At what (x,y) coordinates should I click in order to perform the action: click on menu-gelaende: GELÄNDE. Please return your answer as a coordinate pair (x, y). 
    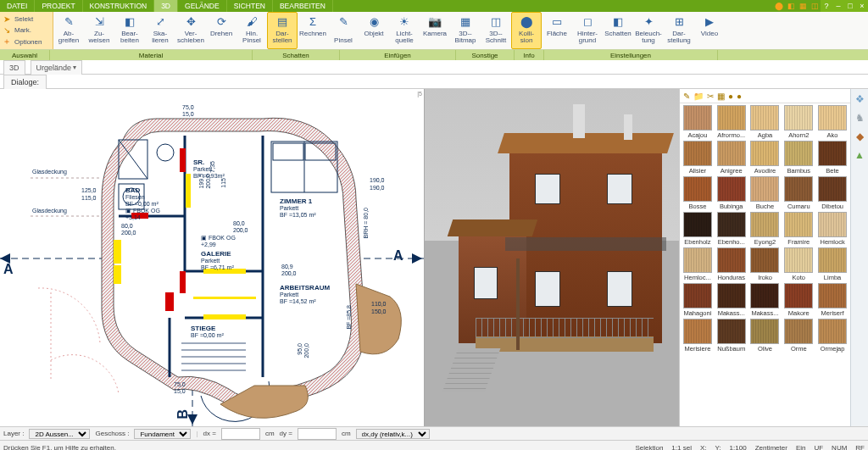
    Looking at the image, I should click on (203, 6).